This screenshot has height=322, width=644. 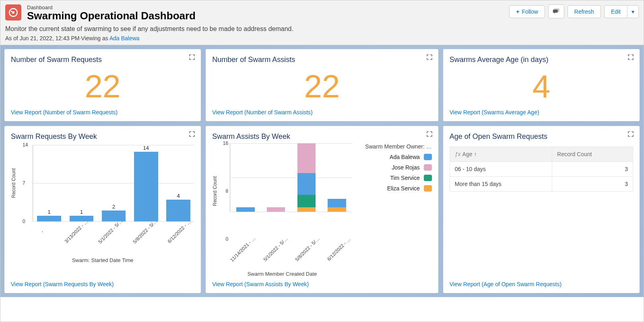 What do you see at coordinates (243, 249) in the screenshot?
I see `x-tick: 11/14/2021 - …` at bounding box center [243, 249].